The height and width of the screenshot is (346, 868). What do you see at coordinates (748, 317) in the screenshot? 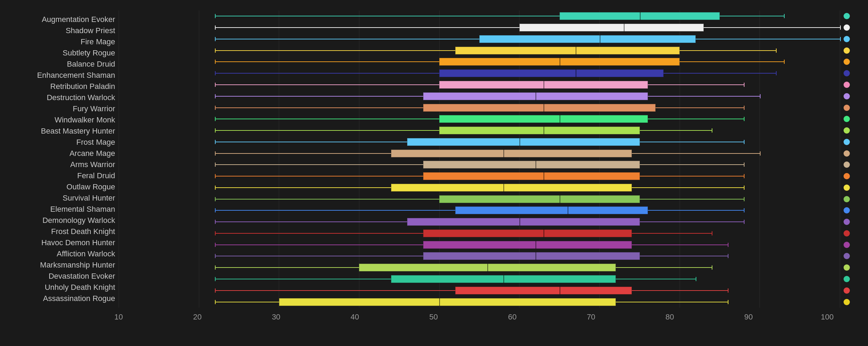
I see `x-axis-label: 90` at bounding box center [748, 317].